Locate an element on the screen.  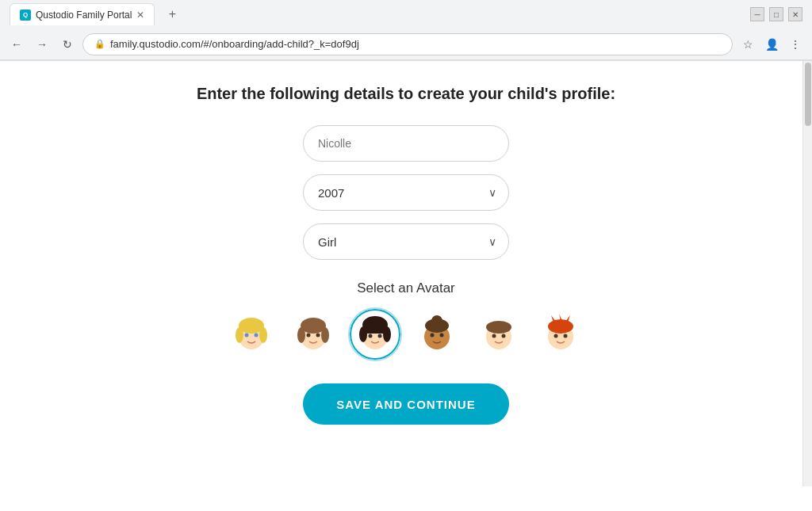
maximize-button: □ is located at coordinates (776, 14).